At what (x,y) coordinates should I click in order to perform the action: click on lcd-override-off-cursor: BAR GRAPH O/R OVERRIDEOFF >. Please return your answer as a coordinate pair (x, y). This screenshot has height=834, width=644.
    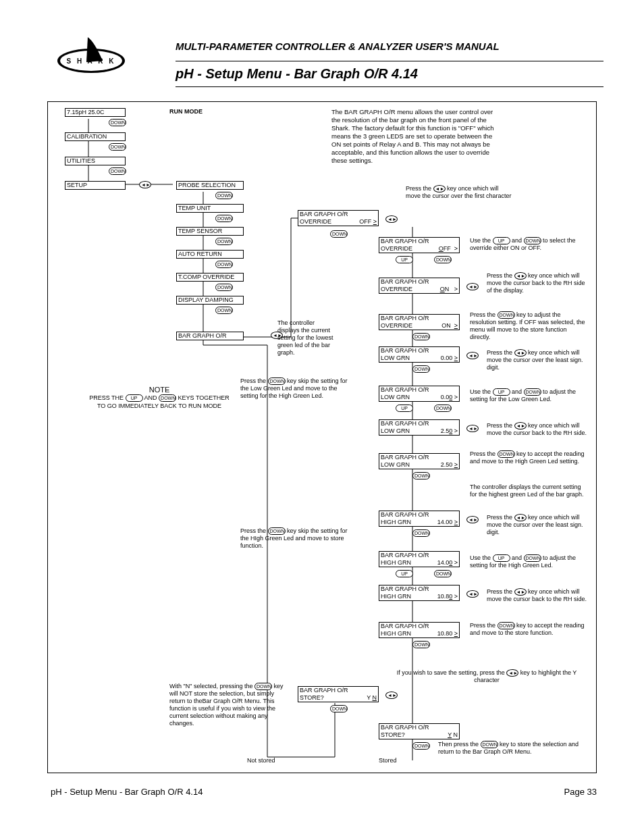
    Looking at the image, I should click on (419, 245).